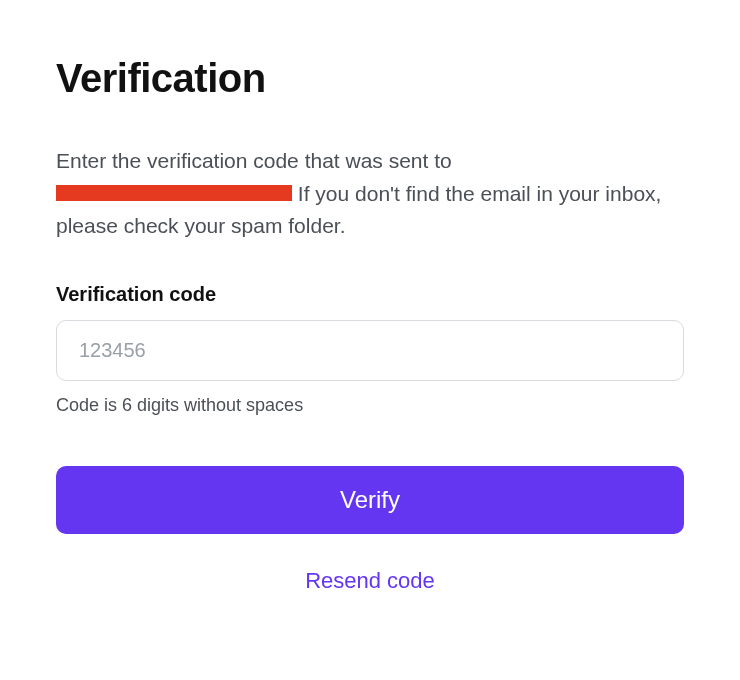 The image size is (740, 680). What do you see at coordinates (254, 160) in the screenshot?
I see `instructions-prefix: Enter the verification code that was sen…` at bounding box center [254, 160].